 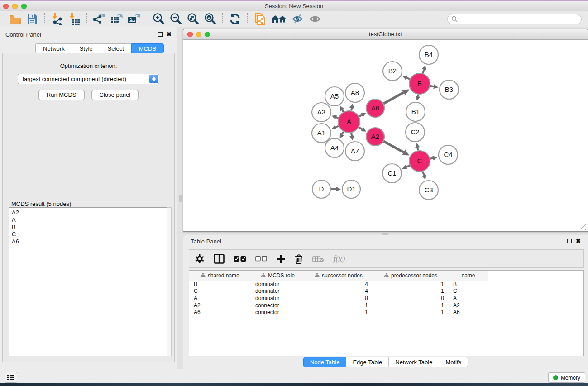 What do you see at coordinates (360, 128) in the screenshot?
I see `graph-edge-A-A2` at bounding box center [360, 128].